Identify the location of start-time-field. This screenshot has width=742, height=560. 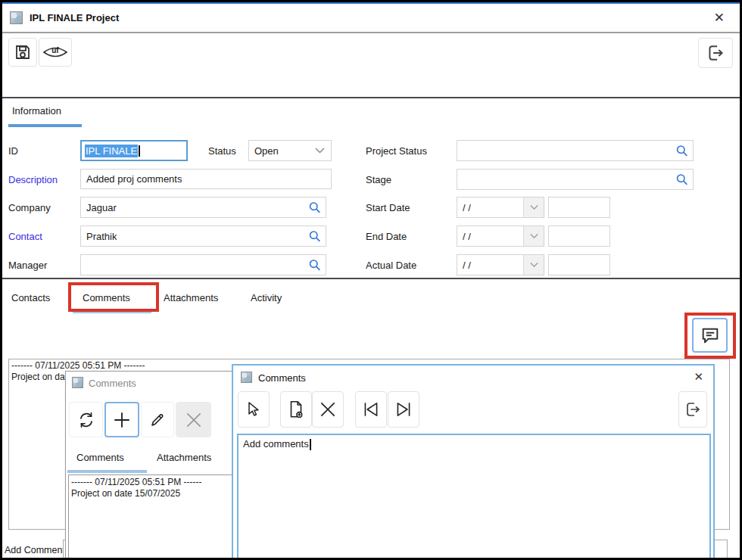
(579, 207).